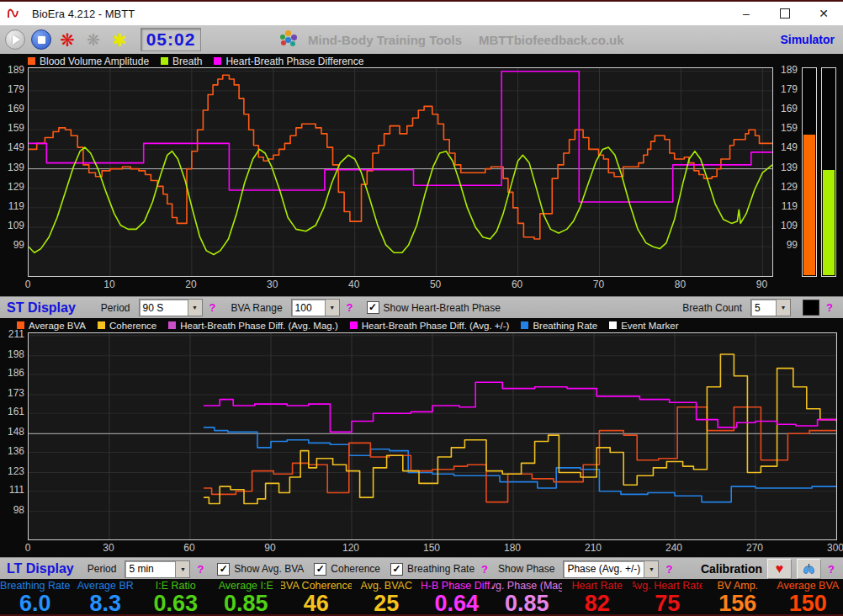 The height and width of the screenshot is (616, 843). Describe the element at coordinates (809, 569) in the screenshot. I see `lungs-calibration-button` at that location.